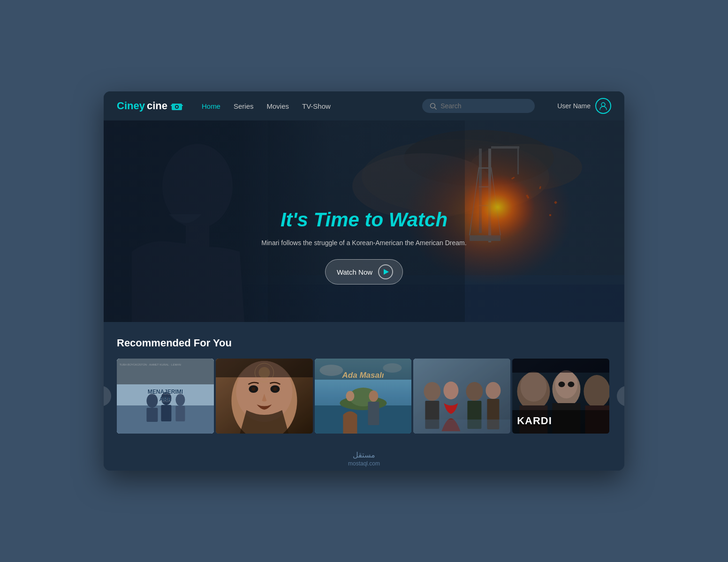 This screenshot has width=728, height=562. What do you see at coordinates (355, 272) in the screenshot?
I see `watch-now-label: Watch Now` at bounding box center [355, 272].